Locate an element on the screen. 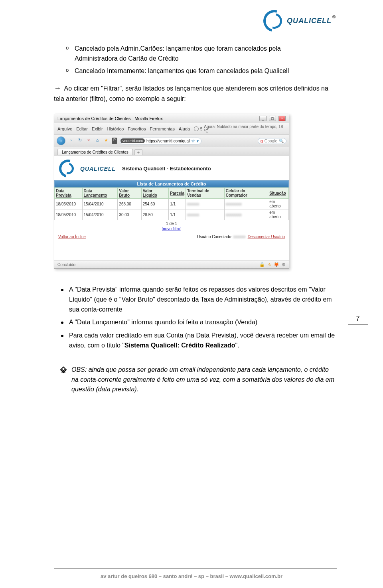 Image resolution: width=383 pixels, height=588 pixels. weather-num: 5 is located at coordinates (201, 129).